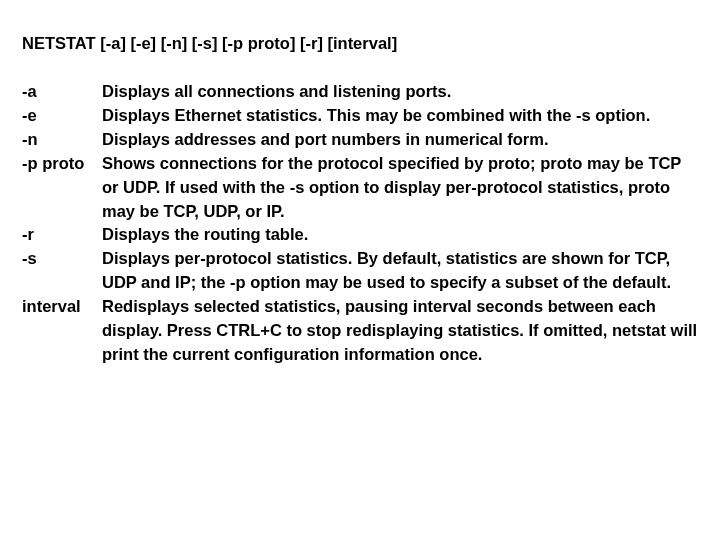  Describe the element at coordinates (360, 140) in the screenshot. I see `option-row: -n Displays addresses and port numbers i…` at that location.